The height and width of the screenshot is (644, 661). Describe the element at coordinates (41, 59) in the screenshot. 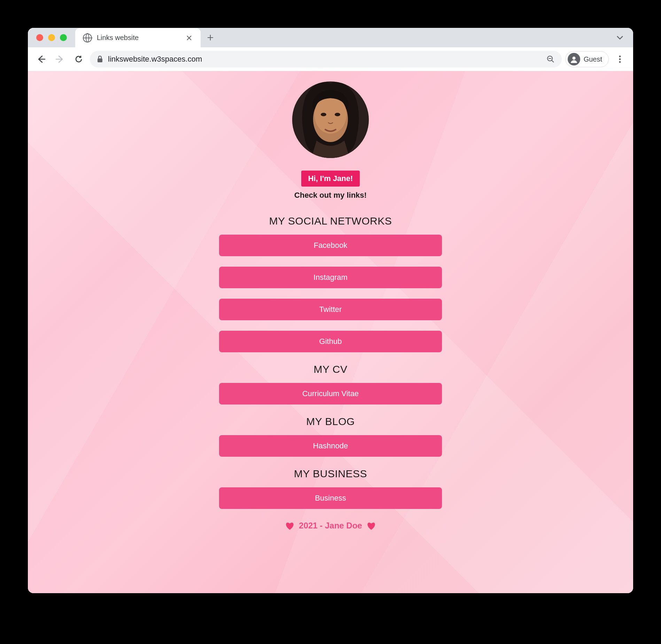

I see `back-button` at that location.